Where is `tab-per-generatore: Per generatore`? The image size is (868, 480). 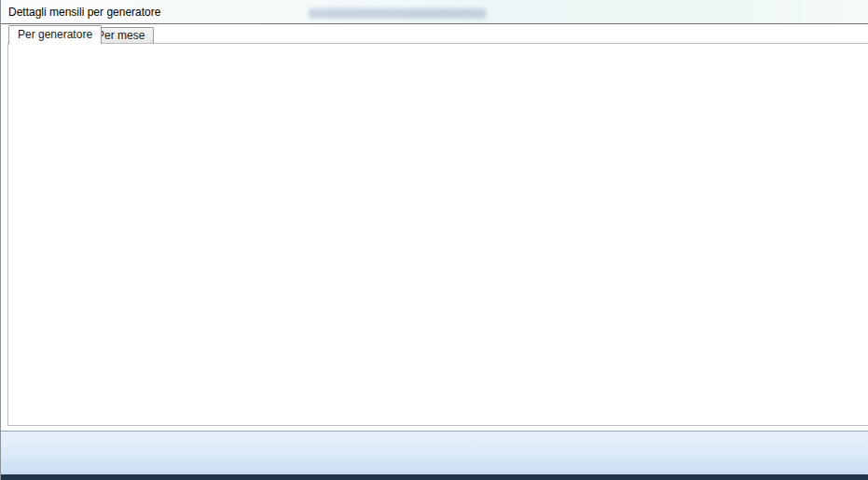 tab-per-generatore: Per generatore is located at coordinates (55, 34).